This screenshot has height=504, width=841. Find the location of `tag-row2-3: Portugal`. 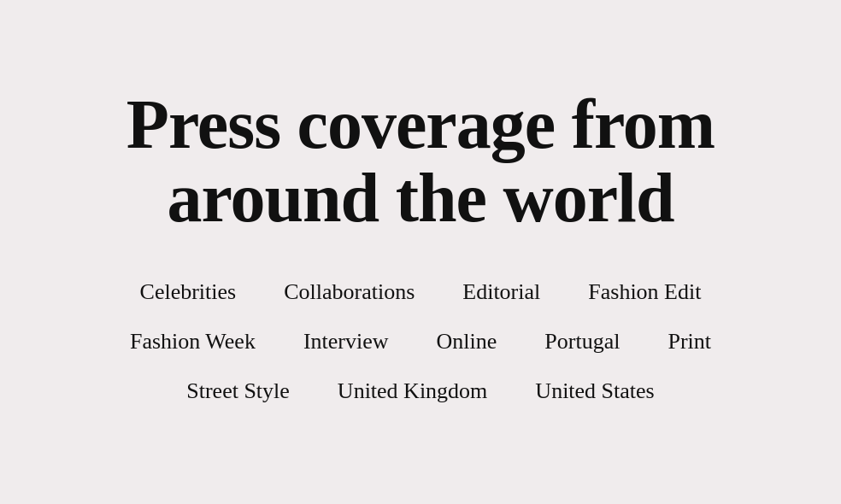

tag-row2-3: Portugal is located at coordinates (582, 342).